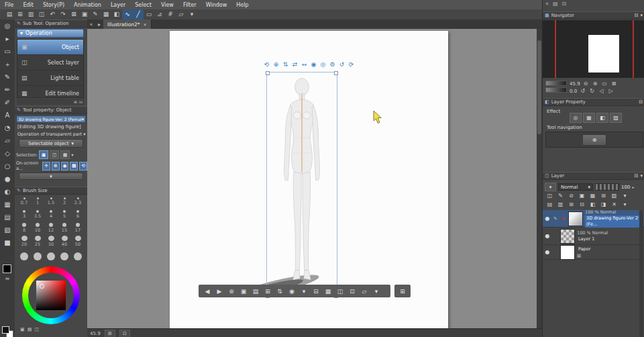  What do you see at coordinates (244, 291) in the screenshot?
I see `object-launcher-icon: ▣` at bounding box center [244, 291].